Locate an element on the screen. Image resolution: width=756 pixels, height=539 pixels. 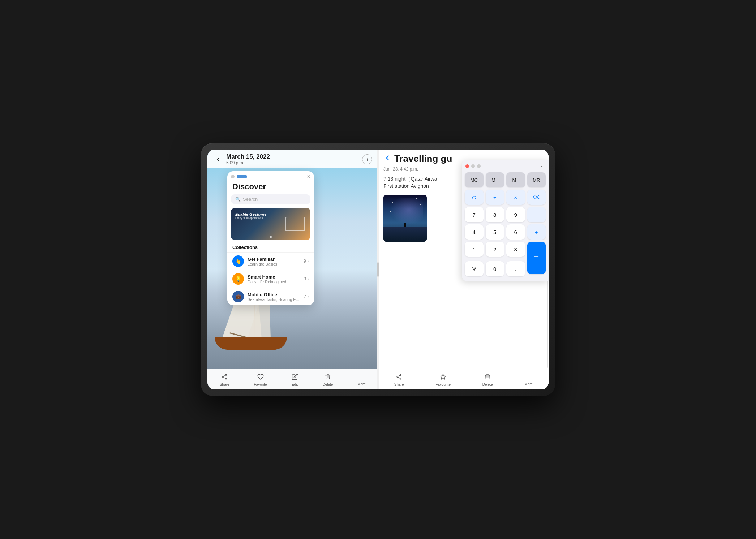
split-divider is located at coordinates (378, 270).